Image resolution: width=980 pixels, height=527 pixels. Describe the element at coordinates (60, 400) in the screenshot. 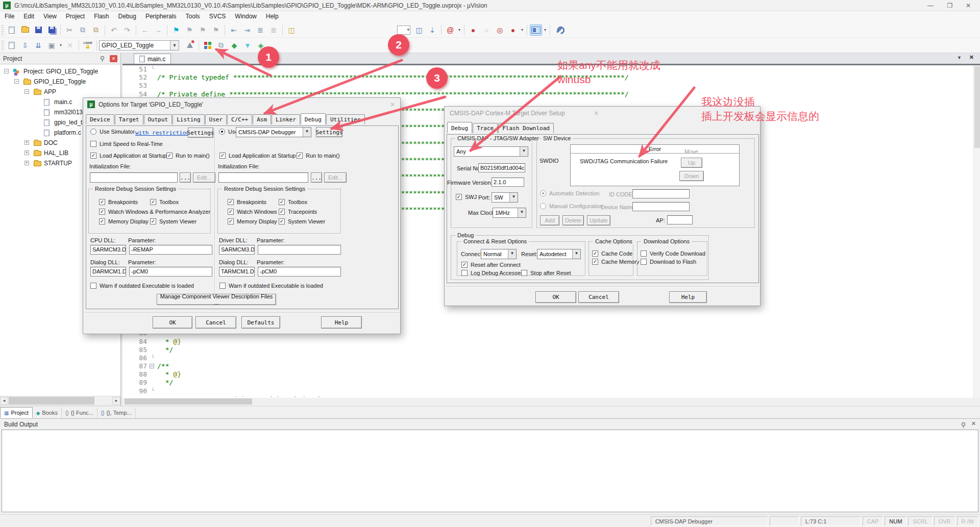

I see `project-tree-hscrollbar: ◄ ►` at that location.